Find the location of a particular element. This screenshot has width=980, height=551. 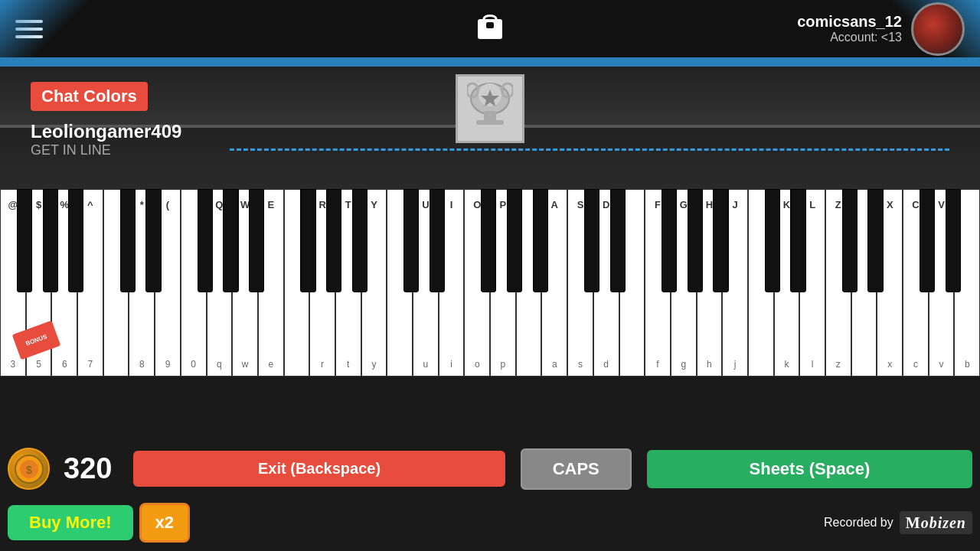

user-info: comicsans_12 Account: <13 is located at coordinates (880, 29).